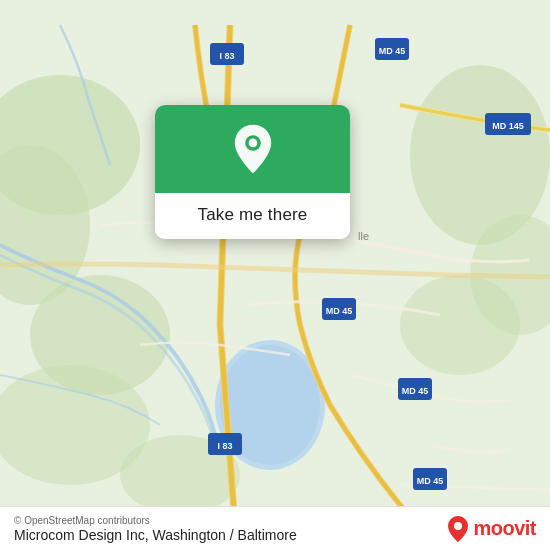  Describe the element at coordinates (253, 149) in the screenshot. I see `location-pin-icon` at that location.